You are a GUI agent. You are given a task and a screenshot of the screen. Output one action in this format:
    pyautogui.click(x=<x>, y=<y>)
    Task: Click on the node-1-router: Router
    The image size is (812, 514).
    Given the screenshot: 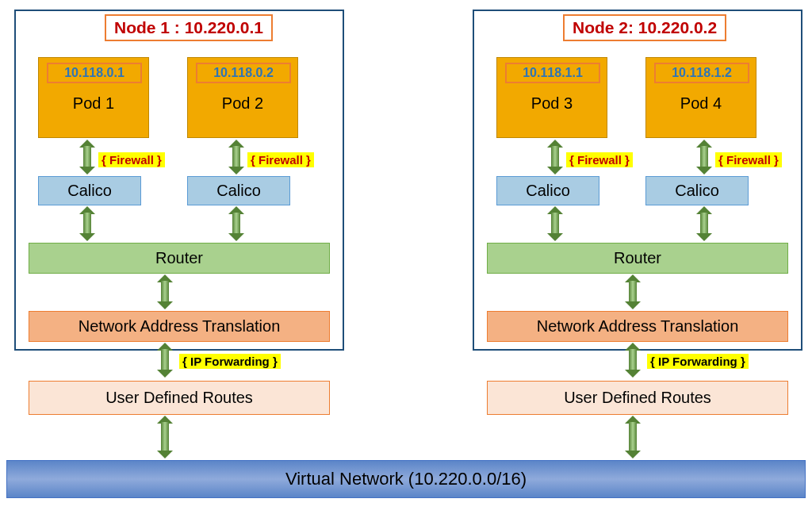 What is the action you would take?
    pyautogui.click(x=179, y=259)
    